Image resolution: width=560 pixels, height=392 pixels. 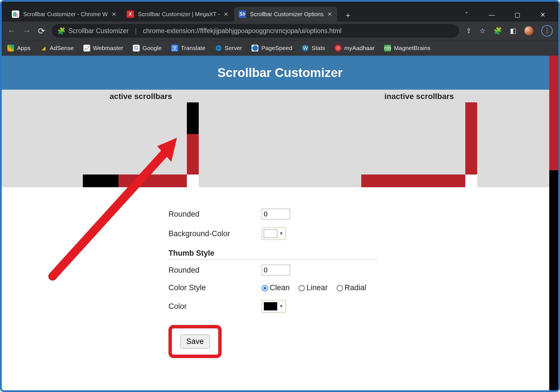 What do you see at coordinates (280, 288) in the screenshot?
I see `radio-clean-label: Clean` at bounding box center [280, 288].